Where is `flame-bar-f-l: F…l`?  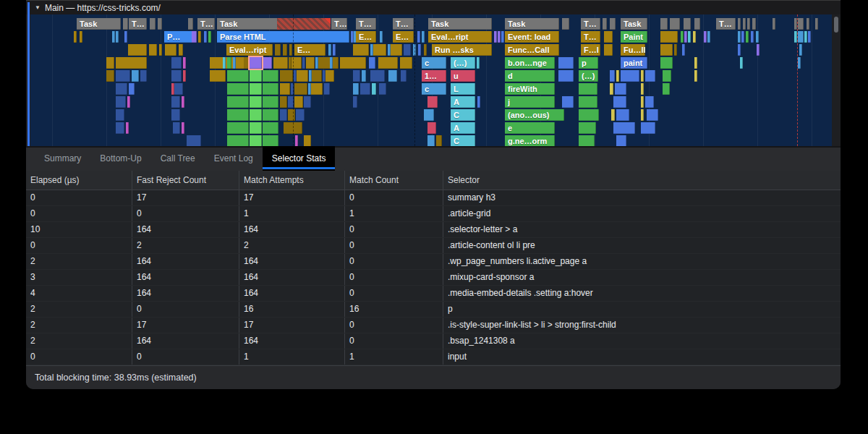
flame-bar-f-l: F…l is located at coordinates (590, 50).